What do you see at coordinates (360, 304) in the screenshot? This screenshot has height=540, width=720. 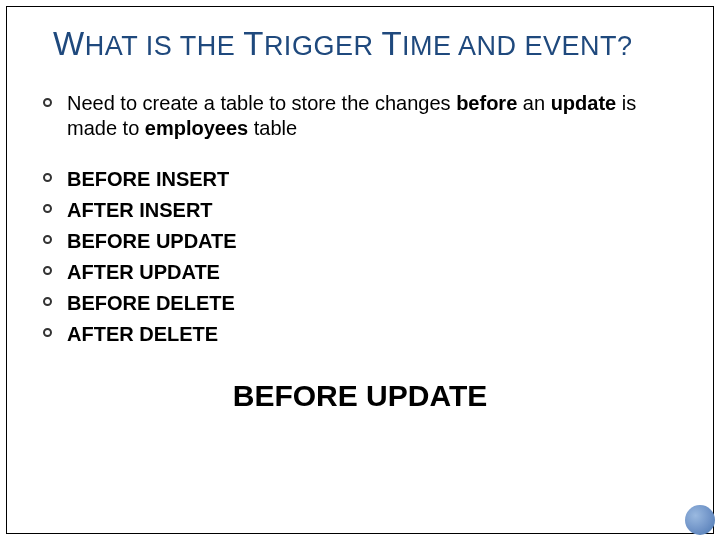 I see `option-item: BEFORE DELETE` at bounding box center [360, 304].